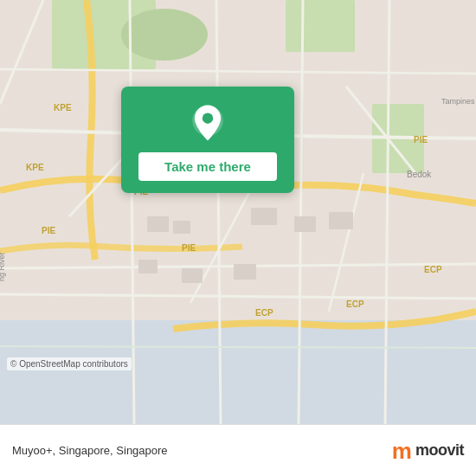  What do you see at coordinates (208, 140) in the screenshot?
I see `location-card: Take me there` at bounding box center [208, 140].